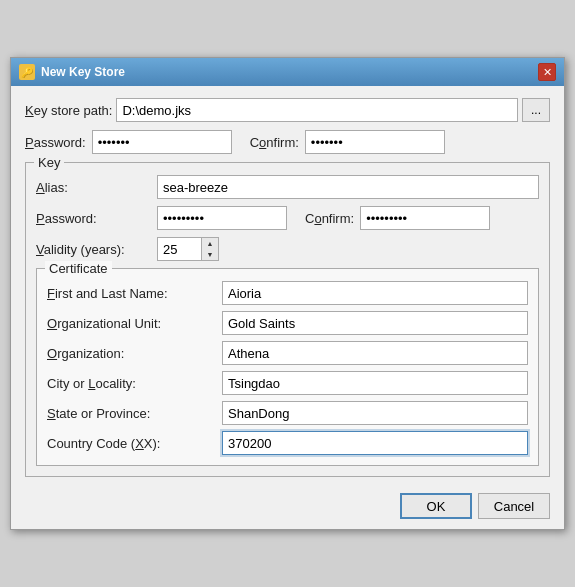  What do you see at coordinates (375, 293) in the screenshot?
I see `cert-input-firstname` at bounding box center [375, 293].